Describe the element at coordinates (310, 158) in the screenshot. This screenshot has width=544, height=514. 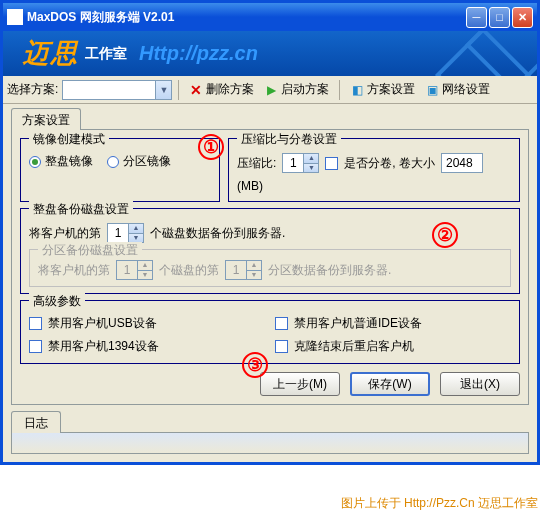
I see `ratio-up: ▲` at that location.